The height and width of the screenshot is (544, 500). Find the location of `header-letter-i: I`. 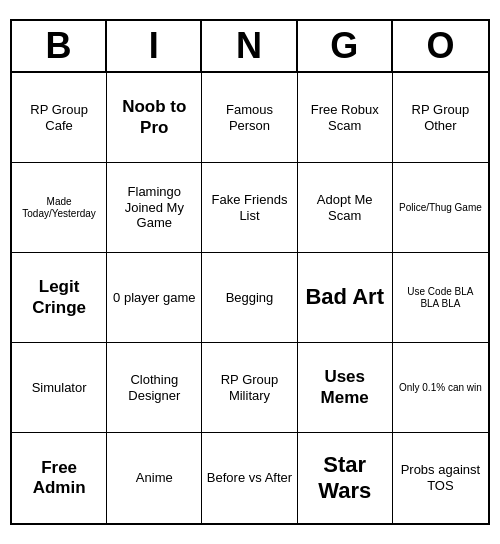

header-letter-i: I is located at coordinates (154, 46).